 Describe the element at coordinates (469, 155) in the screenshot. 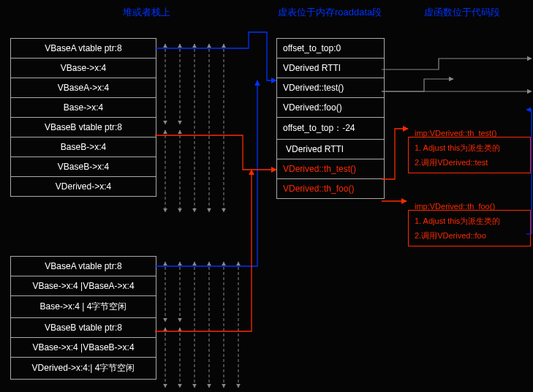

I see `thunk-box-test: imp:VDerived::th_test() 1. Adjust this为派…` at that location.